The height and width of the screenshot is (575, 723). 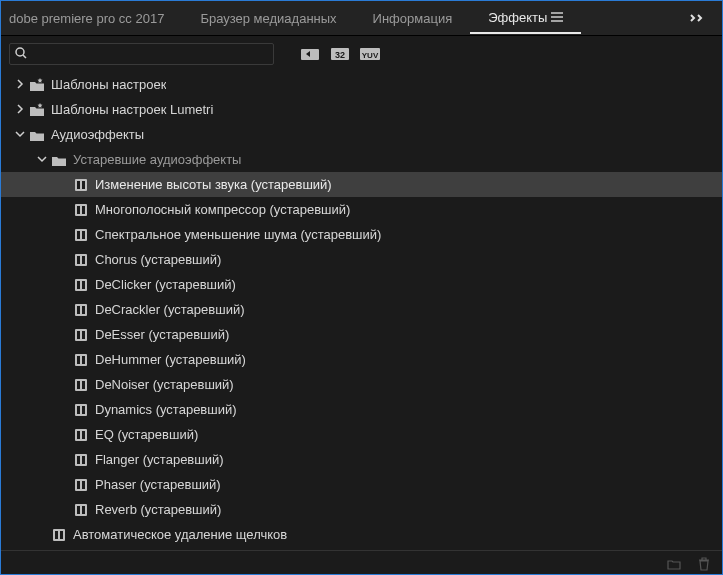 What do you see at coordinates (142, 54) in the screenshot?
I see `search-field-wrap` at bounding box center [142, 54].